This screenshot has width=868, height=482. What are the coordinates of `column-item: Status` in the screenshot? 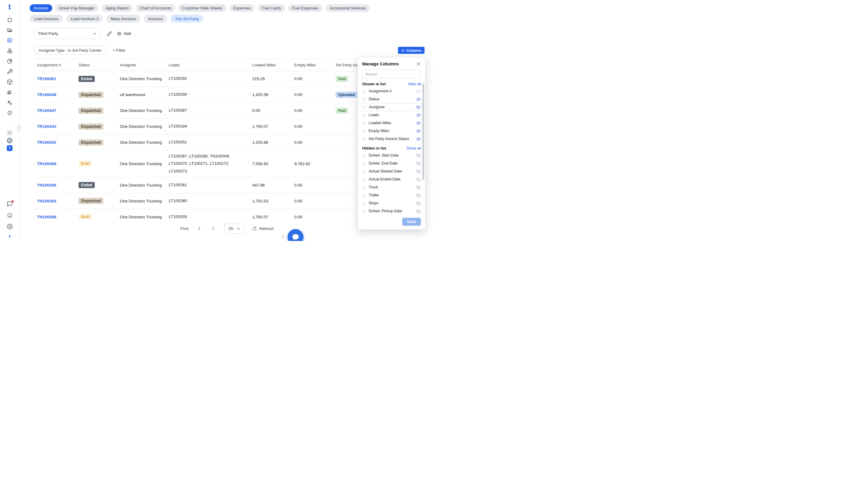 It's located at (392, 99).